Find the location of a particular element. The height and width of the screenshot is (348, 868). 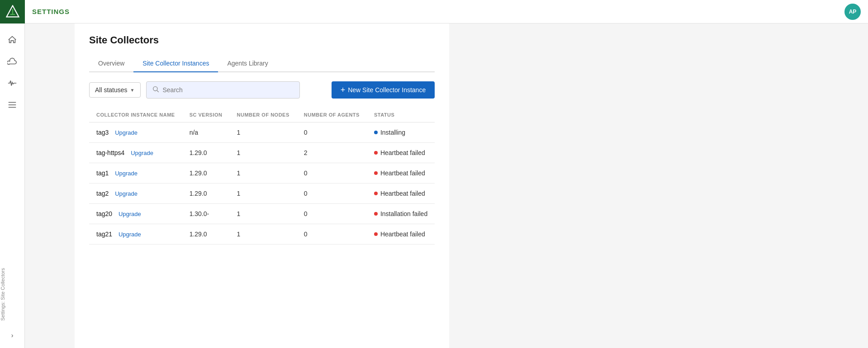

instance-name: tag3 is located at coordinates (102, 132).